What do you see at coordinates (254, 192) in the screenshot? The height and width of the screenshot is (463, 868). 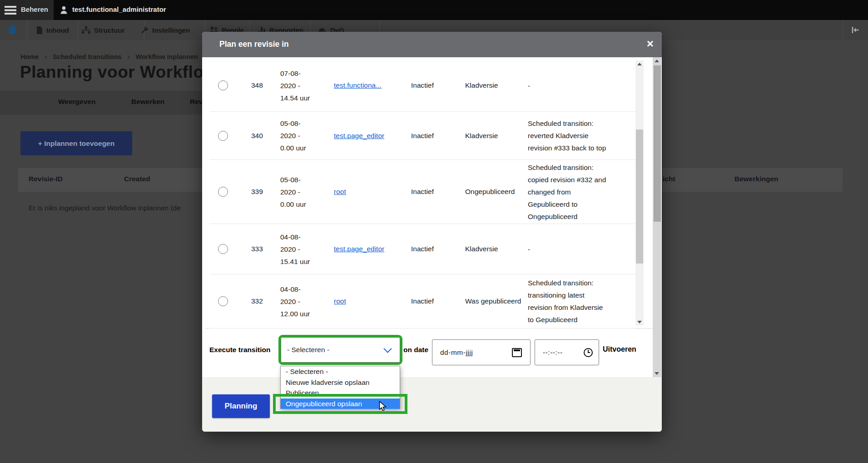 I see `revision-id: 339` at bounding box center [254, 192].